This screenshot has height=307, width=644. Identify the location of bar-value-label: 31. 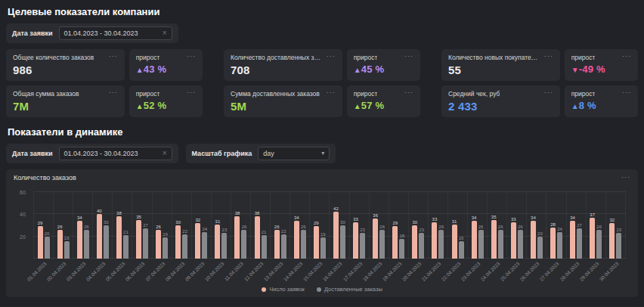
(218, 222).